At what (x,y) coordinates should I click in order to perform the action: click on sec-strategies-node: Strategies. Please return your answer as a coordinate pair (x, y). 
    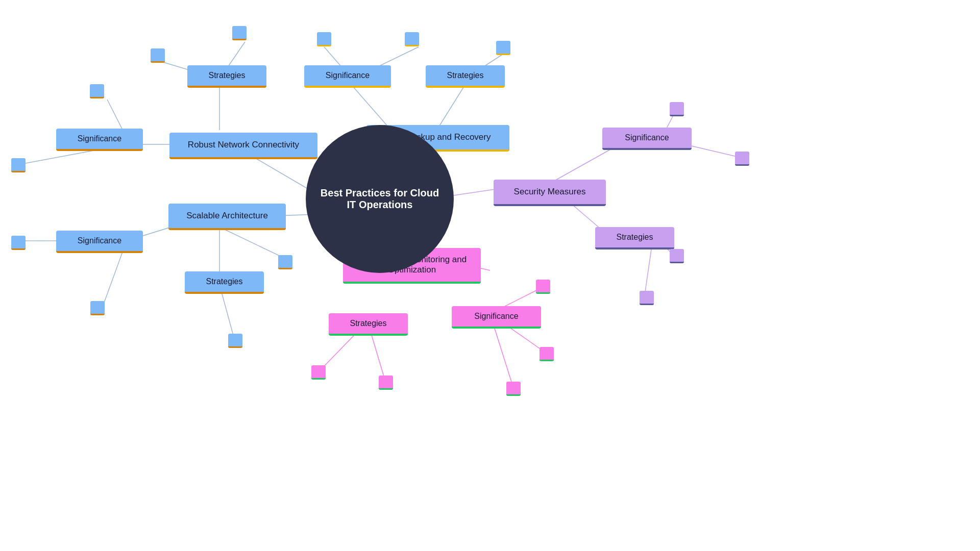
    Looking at the image, I should click on (635, 238).